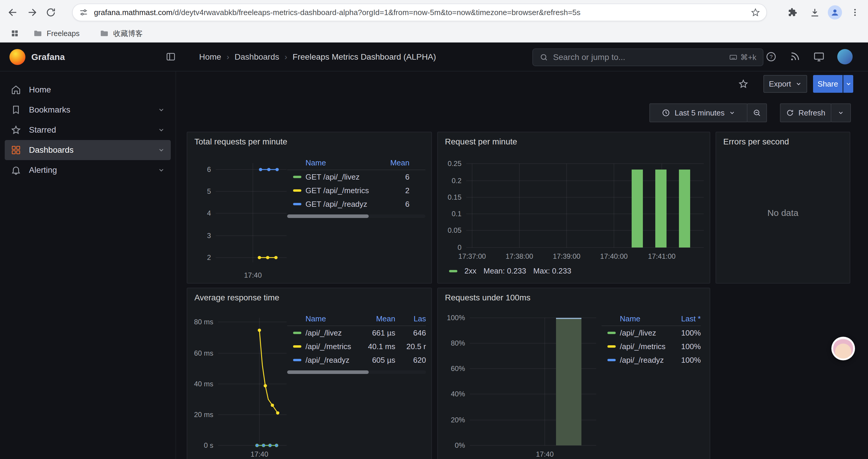 This screenshot has height=459, width=868. What do you see at coordinates (828, 84) in the screenshot?
I see `share-button: Share` at bounding box center [828, 84].